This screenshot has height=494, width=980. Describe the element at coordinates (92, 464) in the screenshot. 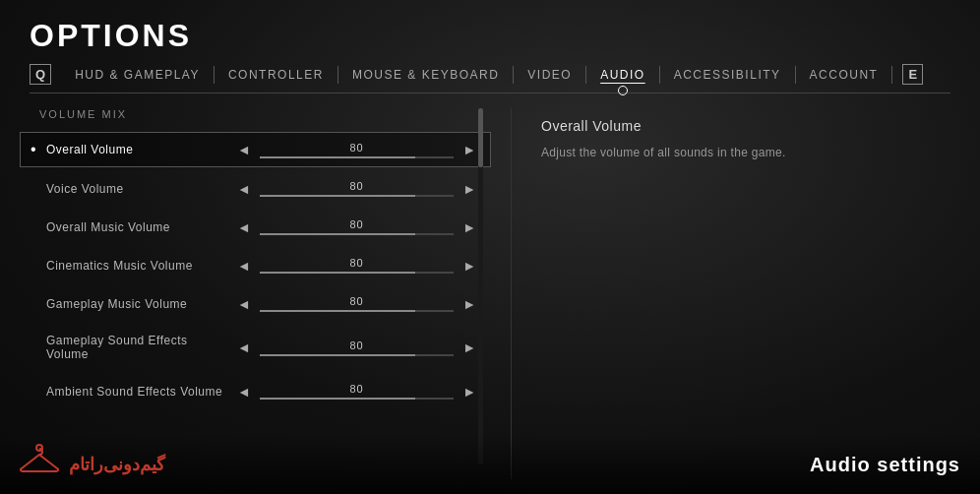

I see `footer-logo: گیم‌دونی‌راتام` at that location.